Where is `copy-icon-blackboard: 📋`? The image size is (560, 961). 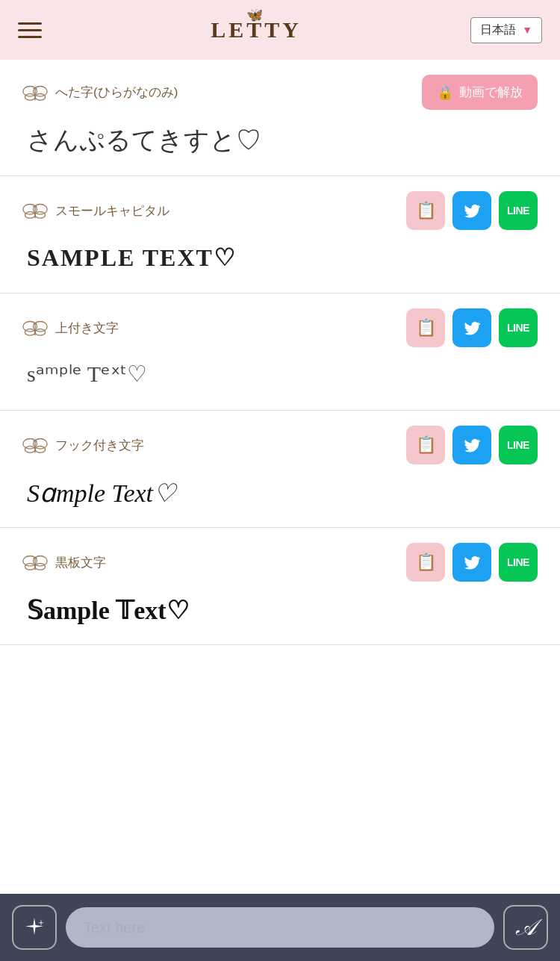
copy-icon-blackboard: 📋 is located at coordinates (426, 562).